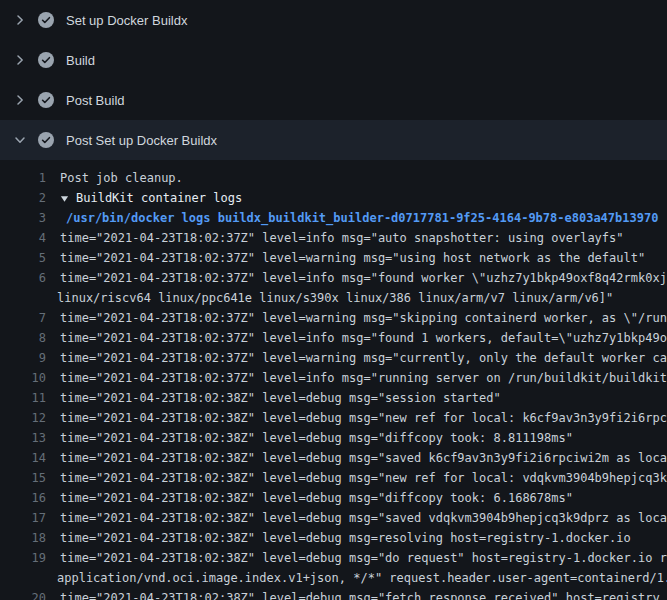 This screenshot has height=600, width=667. What do you see at coordinates (23, 178) in the screenshot?
I see `line-number: 1` at bounding box center [23, 178].